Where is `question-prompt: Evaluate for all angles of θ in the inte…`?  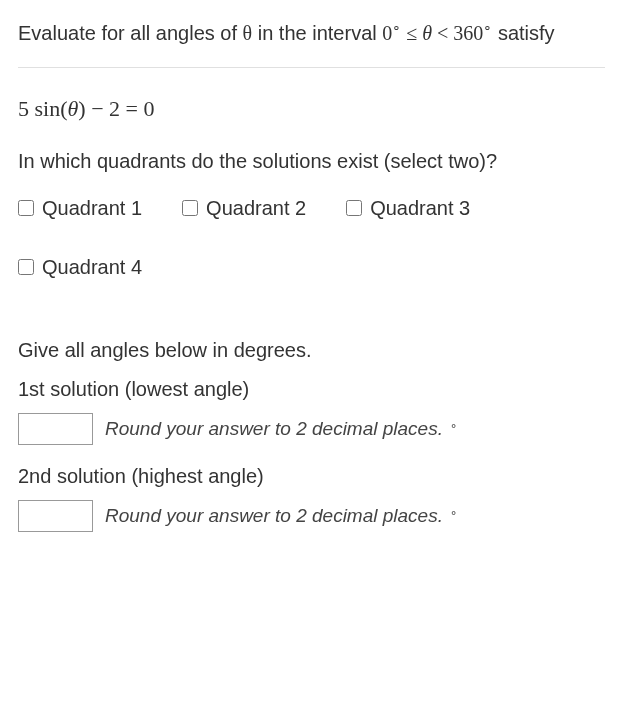 question-prompt: Evaluate for all angles of θ in the inte… is located at coordinates (312, 32).